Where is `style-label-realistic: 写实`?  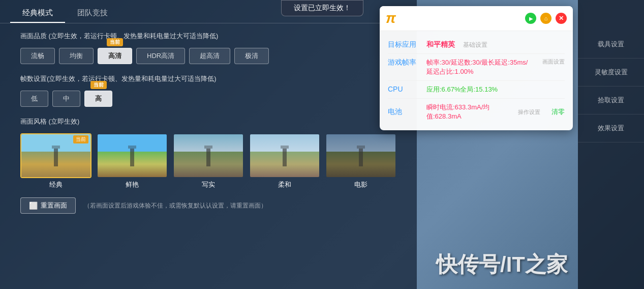
style-label-realistic: 写实 is located at coordinates (208, 185).